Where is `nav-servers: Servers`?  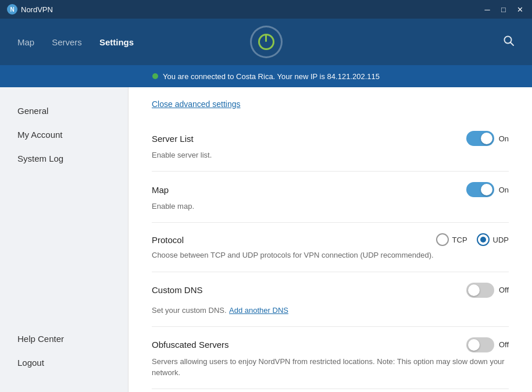
nav-servers: Servers is located at coordinates (67, 42).